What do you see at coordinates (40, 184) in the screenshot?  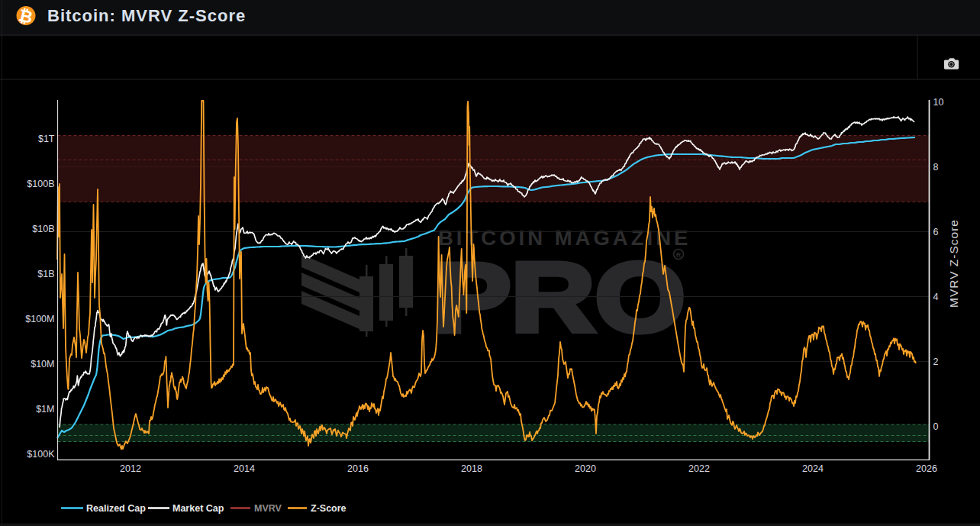 I see `svg-text: $100B` at bounding box center [40, 184].